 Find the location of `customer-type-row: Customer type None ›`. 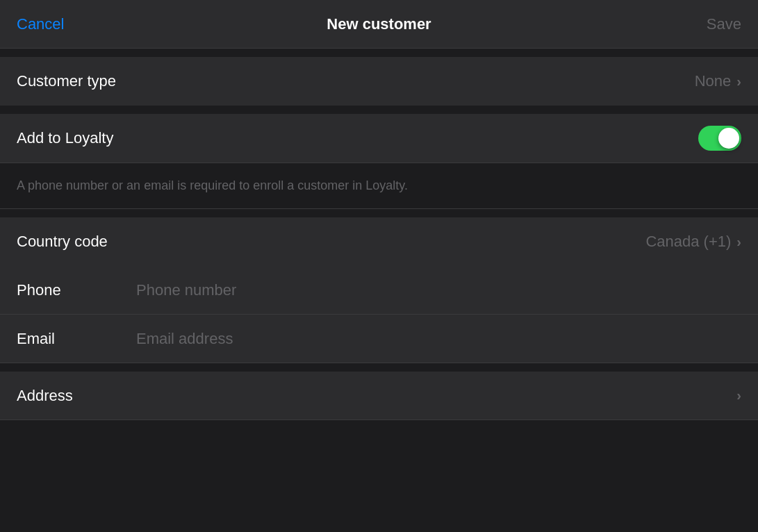

customer-type-row: Customer type None › is located at coordinates (379, 81).